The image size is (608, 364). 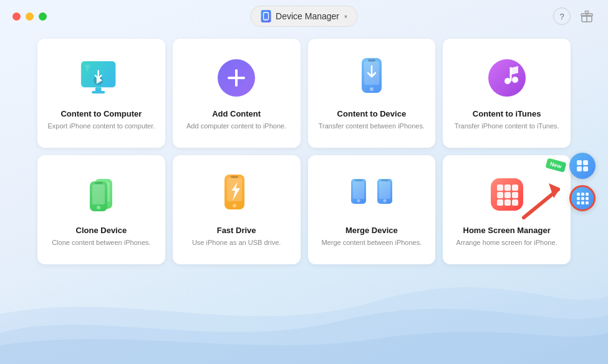 What do you see at coordinates (266, 16) in the screenshot?
I see `phone-icon` at bounding box center [266, 16].